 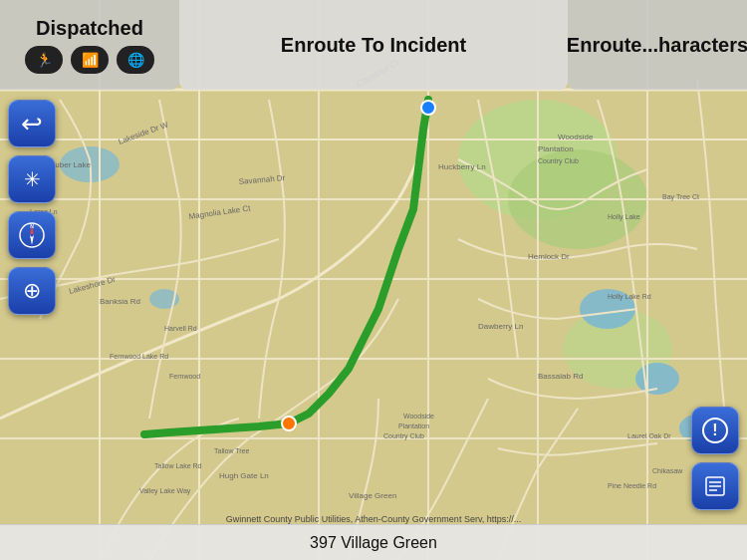 What do you see at coordinates (32, 207) in the screenshot?
I see `left-buttons: ↩ ✳ N ⊕` at bounding box center [32, 207].